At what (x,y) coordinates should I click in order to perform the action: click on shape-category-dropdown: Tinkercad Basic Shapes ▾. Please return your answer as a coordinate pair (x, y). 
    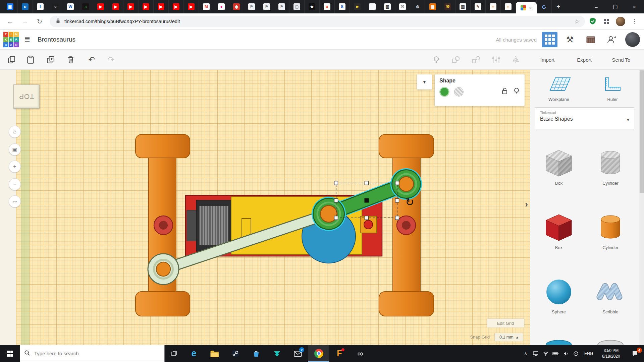
    Looking at the image, I should click on (585, 118).